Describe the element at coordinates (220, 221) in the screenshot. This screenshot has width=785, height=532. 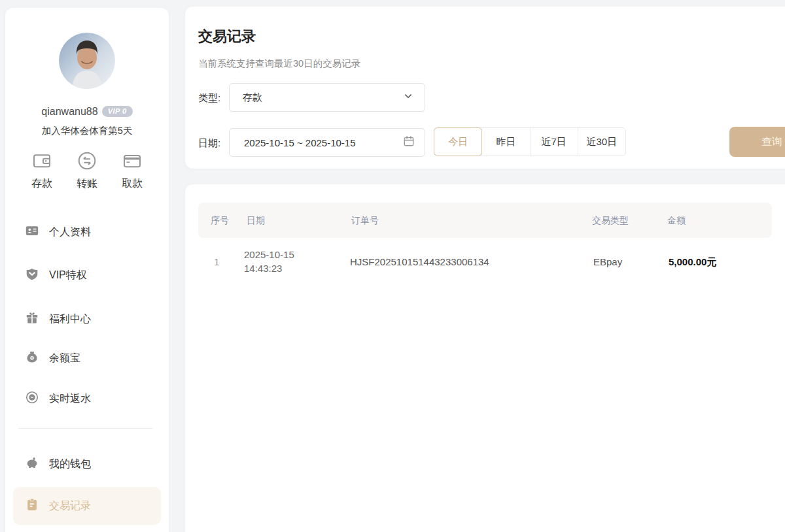
I see `col-header-seq: 序号` at that location.